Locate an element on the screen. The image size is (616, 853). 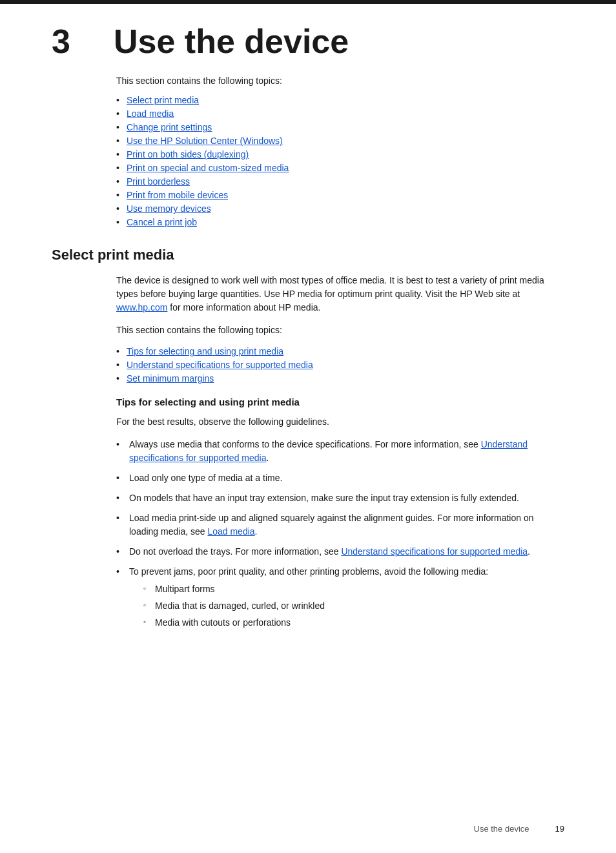
list-item: Always use media that conforms to the de… is located at coordinates (340, 451).